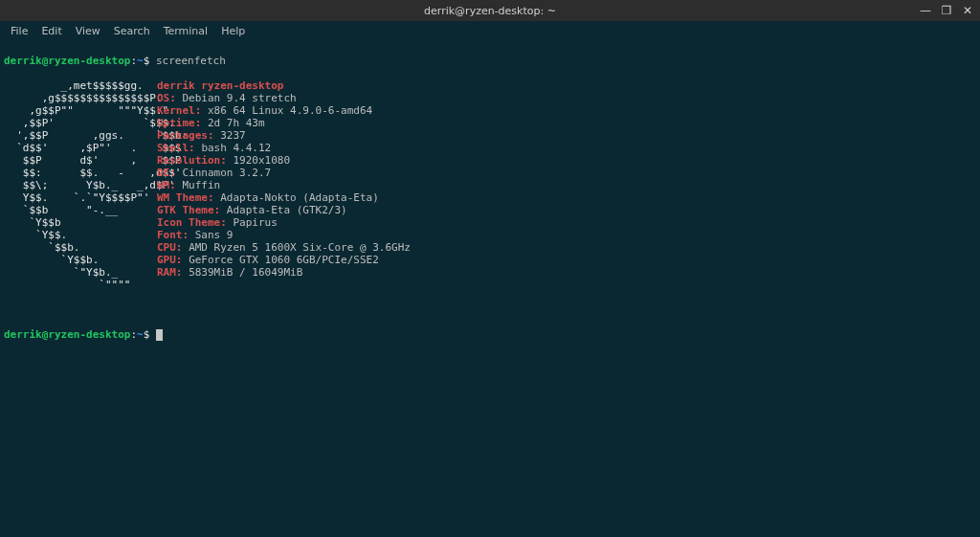 The height and width of the screenshot is (537, 980). I want to click on info-header: derrik ryzen-desktop, so click(220, 86).